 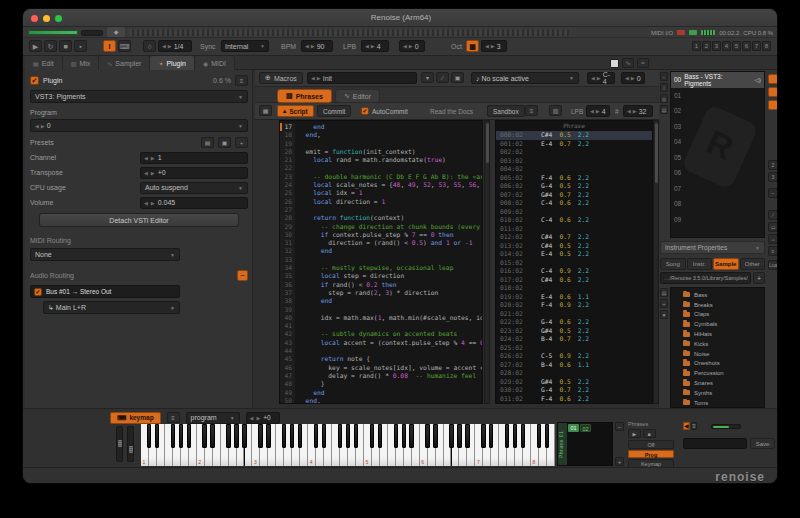 What do you see at coordinates (759, 278) in the screenshot?
I see `add-path-button: +` at bounding box center [759, 278].